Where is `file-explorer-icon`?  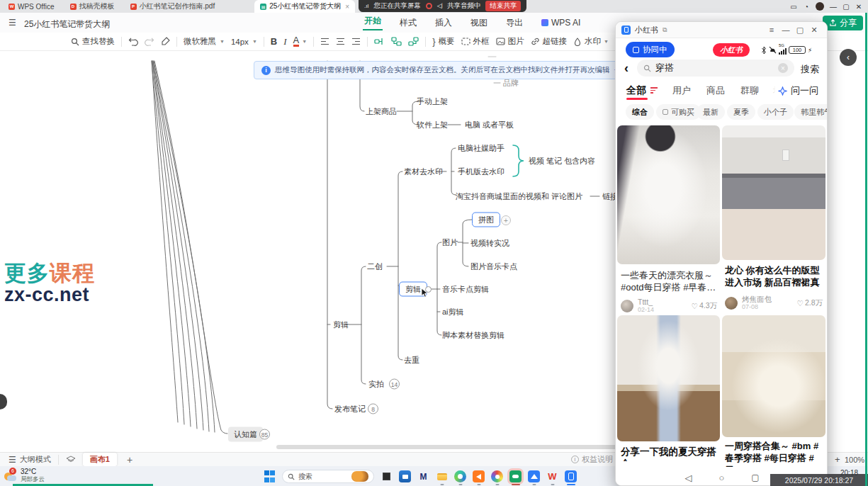 file-explorer-icon is located at coordinates (442, 476).